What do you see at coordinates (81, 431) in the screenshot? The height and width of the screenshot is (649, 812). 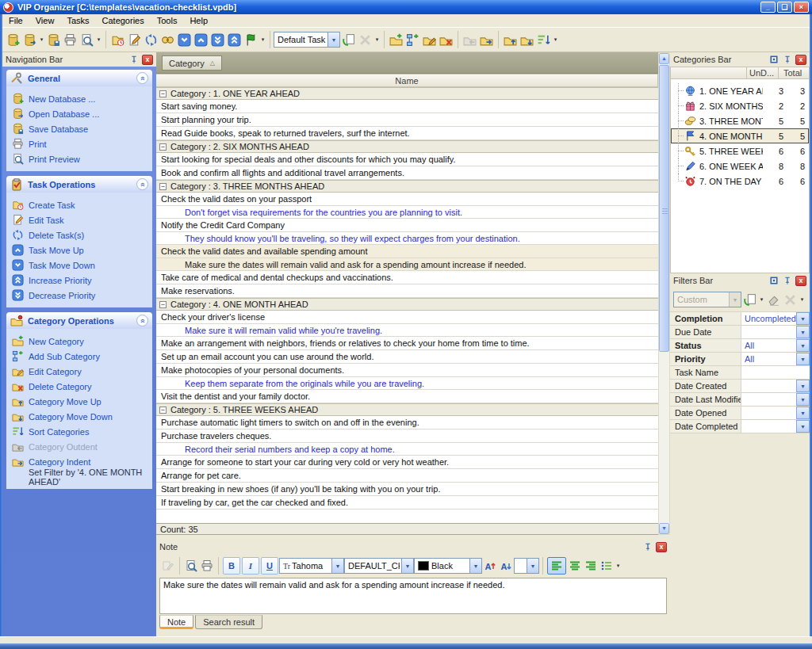 I see `nav-item-sort-categories: Sort Categories` at bounding box center [81, 431].